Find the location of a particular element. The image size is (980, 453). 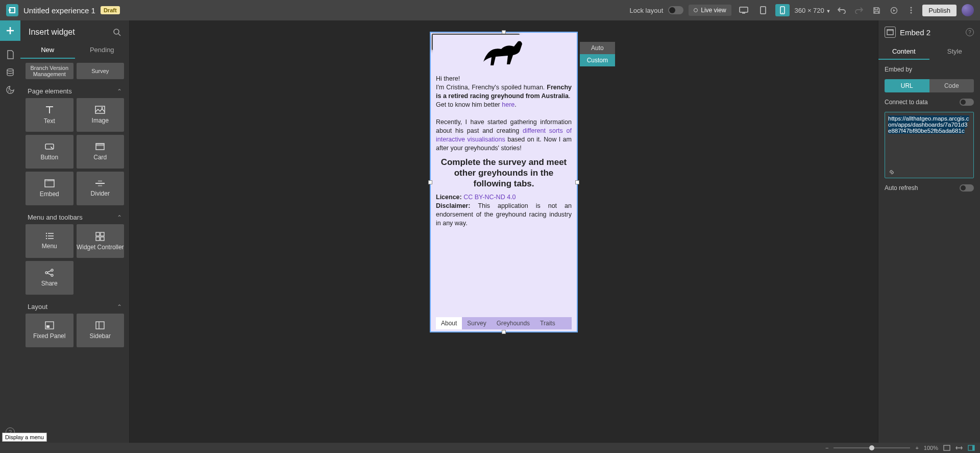

widget-button: Button is located at coordinates (50, 152).